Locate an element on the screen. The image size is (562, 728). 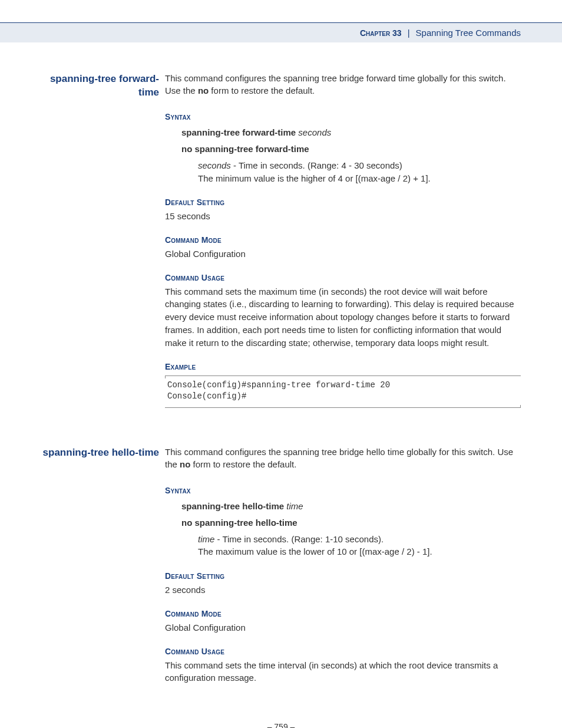
syntax-arg: time is located at coordinates (295, 506).